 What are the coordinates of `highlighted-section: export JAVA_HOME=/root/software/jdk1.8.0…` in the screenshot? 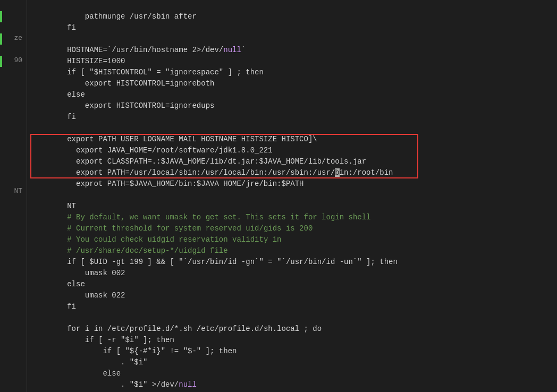 It's located at (294, 156).